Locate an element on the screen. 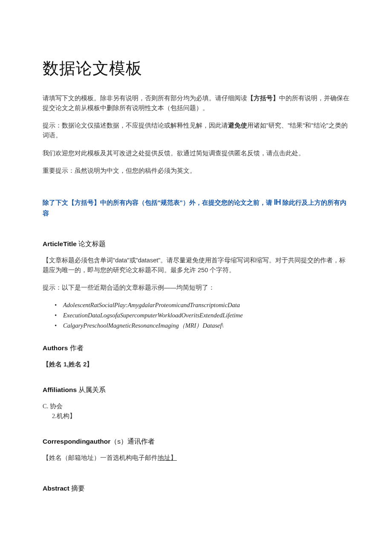 This screenshot has width=392, height=555. affiliation-line-2: 2.机构】 is located at coordinates (196, 416).